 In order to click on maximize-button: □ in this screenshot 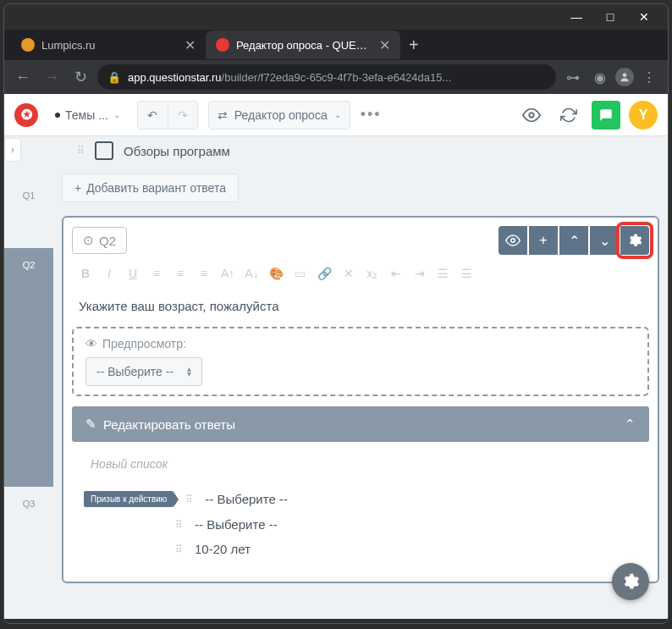, I will do `click(610, 17)`.